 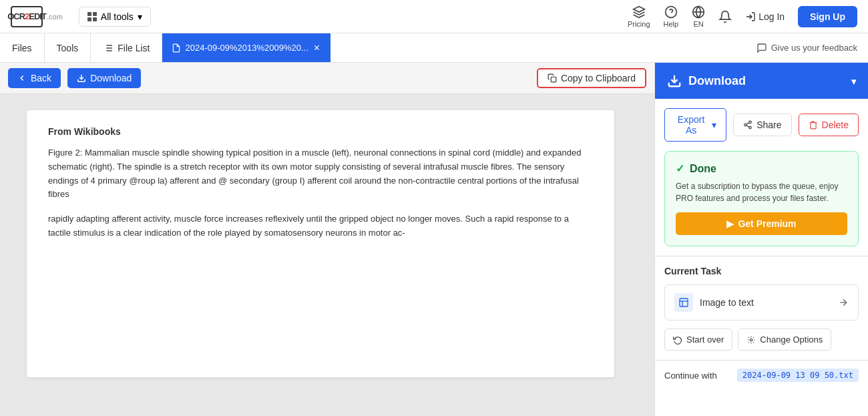 What do you see at coordinates (772, 17) in the screenshot?
I see `login-label: Log In` at bounding box center [772, 17].